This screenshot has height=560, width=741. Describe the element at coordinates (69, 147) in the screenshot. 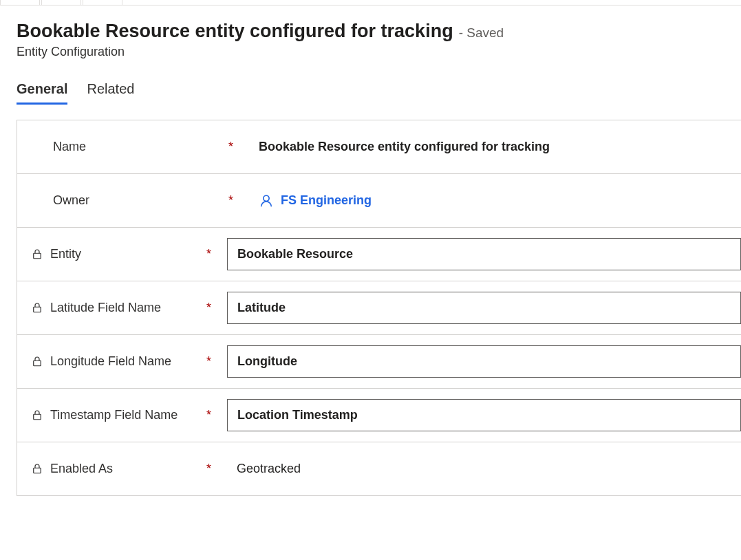

I see `label-name: Name` at that location.